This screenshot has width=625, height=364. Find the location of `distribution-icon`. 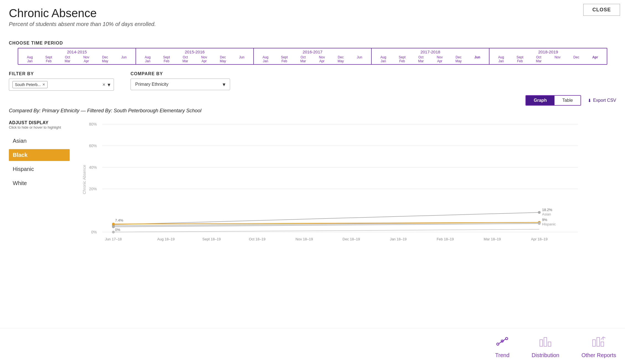

distribution-icon is located at coordinates (545, 342).